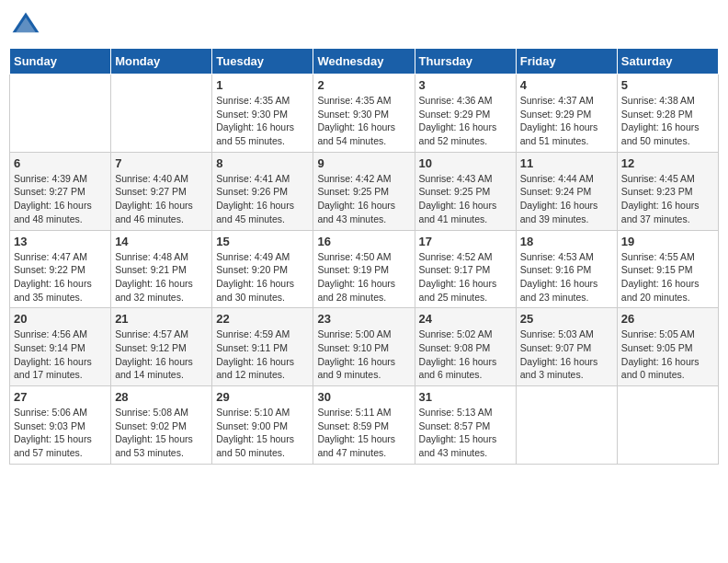  What do you see at coordinates (61, 191) in the screenshot?
I see `day-cell: 6Sunrise: 4:39 AM Sunset: 9:27 PM Daylig…` at bounding box center [61, 191].